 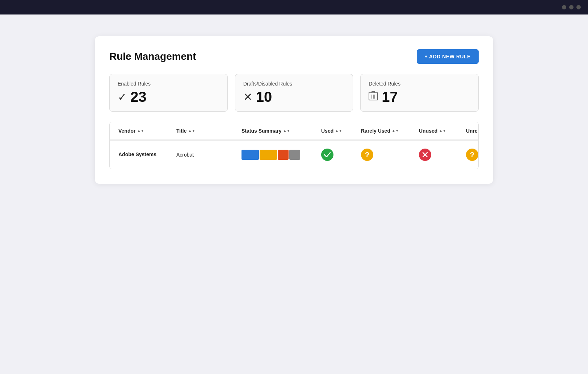 I want to click on checkmark-icon: ✓, so click(x=122, y=97).